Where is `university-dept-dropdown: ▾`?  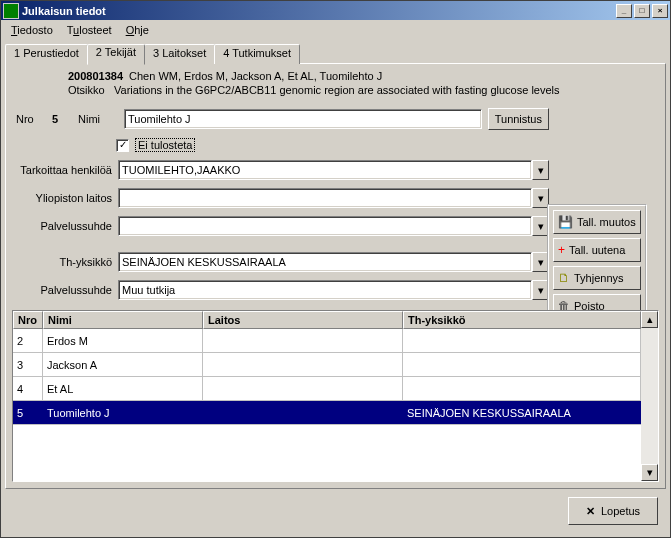 university-dept-dropdown: ▾ is located at coordinates (334, 198).